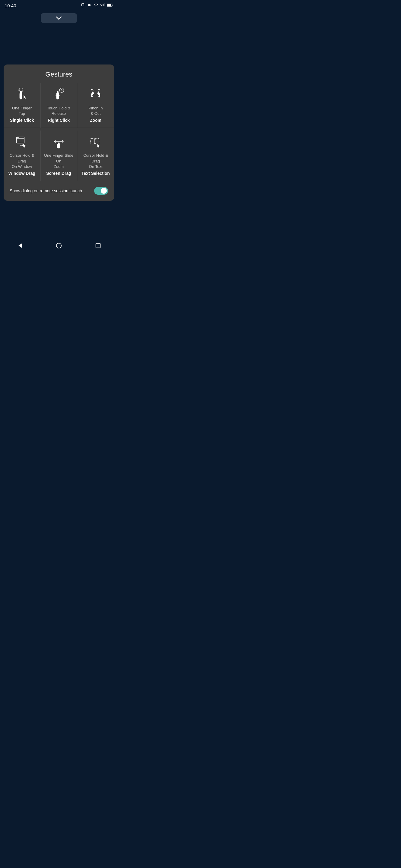  What do you see at coordinates (52, 191) in the screenshot?
I see `toggle-label: Show dialog on remote session launch` at bounding box center [52, 191].